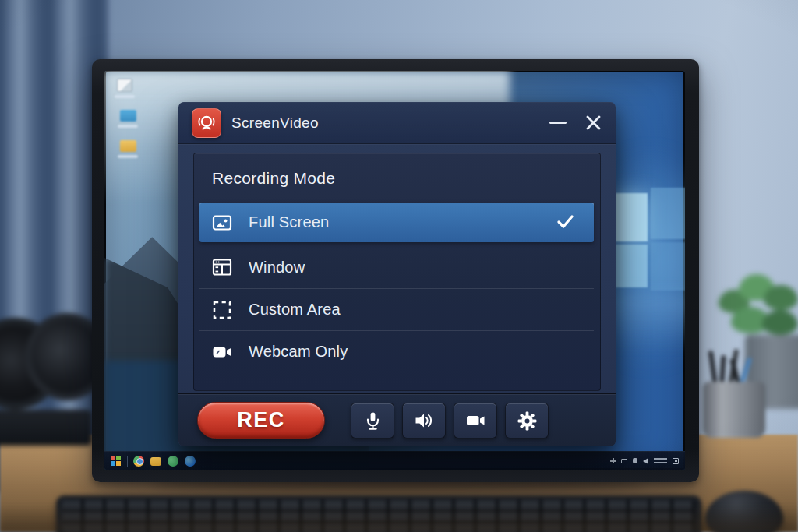 The image size is (798, 532). Describe the element at coordinates (341, 421) in the screenshot. I see `toolbar-divider` at that location.